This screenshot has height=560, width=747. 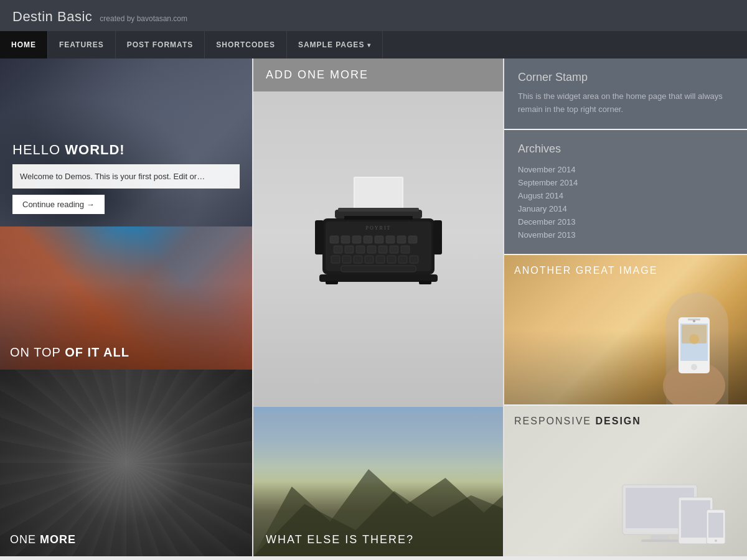 What do you see at coordinates (626, 169) in the screenshot?
I see `archive-link: November 2014` at bounding box center [626, 169].